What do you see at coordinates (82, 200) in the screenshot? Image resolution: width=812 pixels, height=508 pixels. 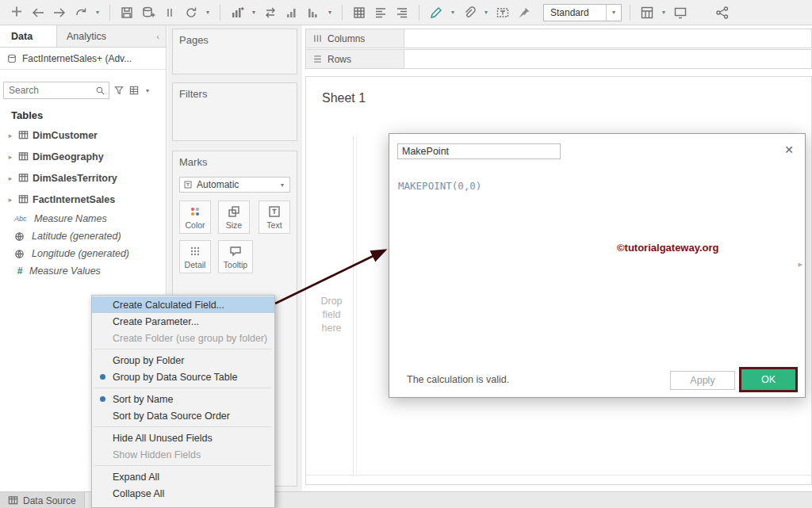 I see `table-row: ▸ FactInternetSales` at bounding box center [82, 200].